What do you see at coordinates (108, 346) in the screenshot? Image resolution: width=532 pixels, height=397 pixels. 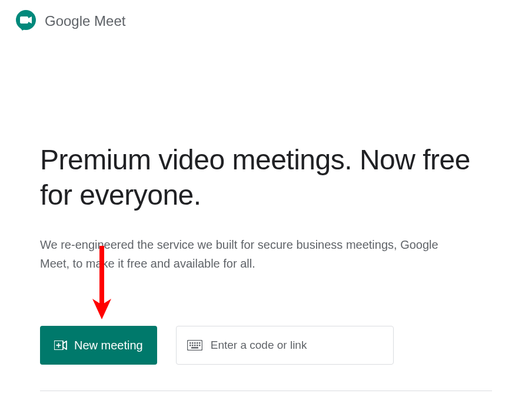 I see `new-meeting-label: New meeting` at bounding box center [108, 346].